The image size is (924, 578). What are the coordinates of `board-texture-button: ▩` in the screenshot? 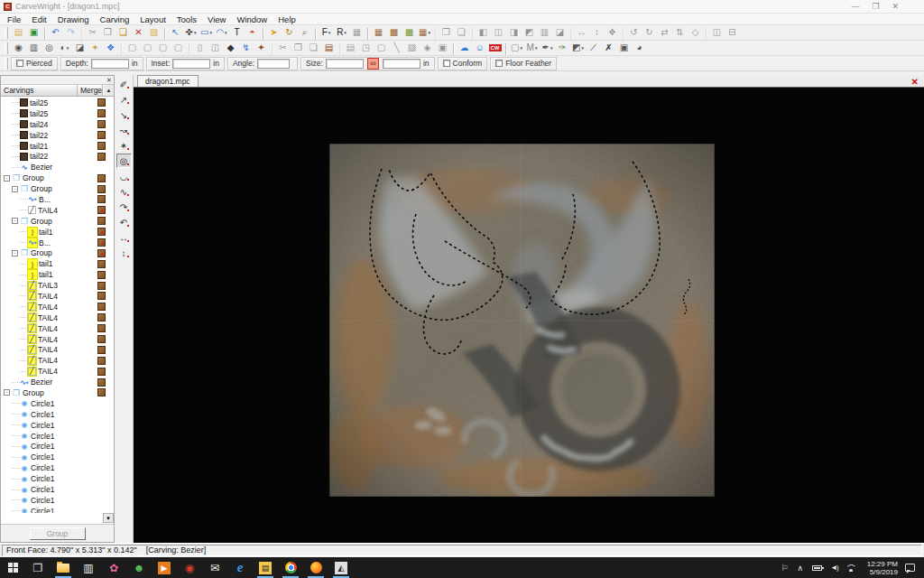 It's located at (410, 33).